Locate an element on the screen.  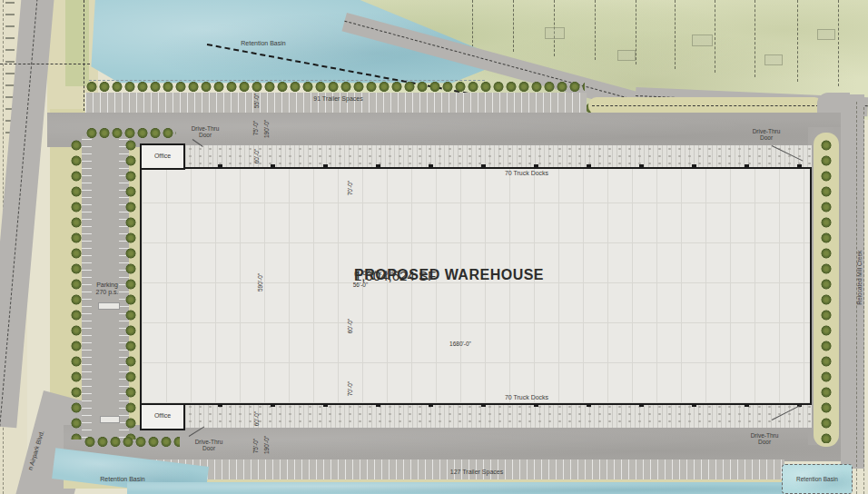
dim-north-190: 190'-0" is located at coordinates (267, 129).